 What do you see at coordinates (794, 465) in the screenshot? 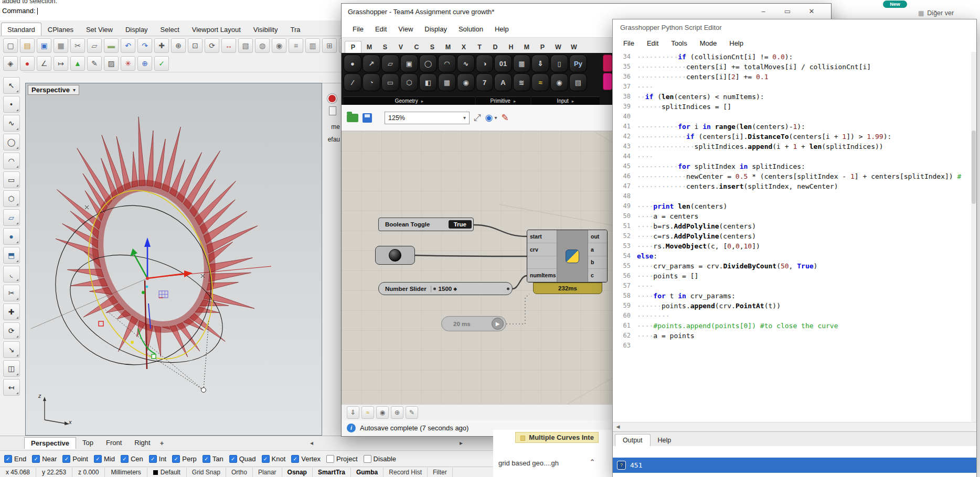
I see `output-row-selected: ? 451` at bounding box center [794, 465].